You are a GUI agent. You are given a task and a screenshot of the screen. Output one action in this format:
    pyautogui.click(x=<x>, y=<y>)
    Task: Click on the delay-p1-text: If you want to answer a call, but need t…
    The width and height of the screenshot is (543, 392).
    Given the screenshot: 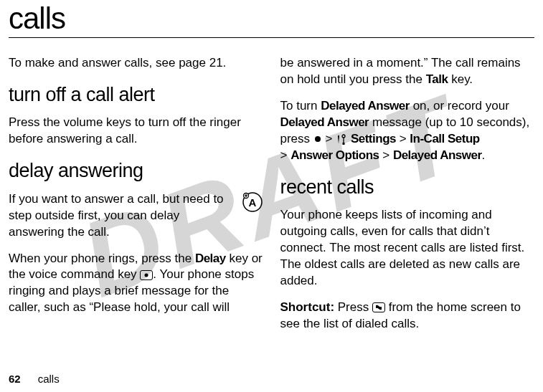 What is the action you would take?
    pyautogui.click(x=116, y=215)
    